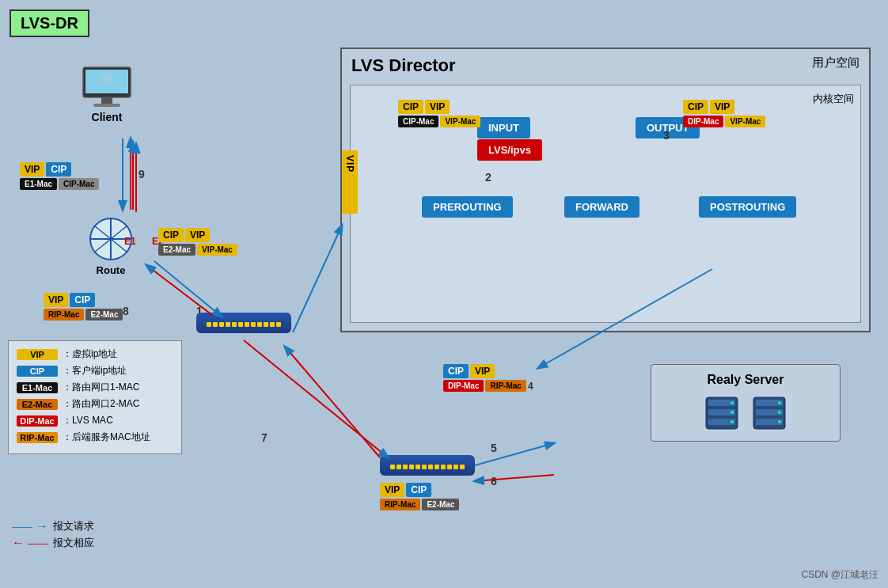 This screenshot has width=888, height=588. Describe the element at coordinates (111, 271) in the screenshot. I see `router-label: Route` at that location.